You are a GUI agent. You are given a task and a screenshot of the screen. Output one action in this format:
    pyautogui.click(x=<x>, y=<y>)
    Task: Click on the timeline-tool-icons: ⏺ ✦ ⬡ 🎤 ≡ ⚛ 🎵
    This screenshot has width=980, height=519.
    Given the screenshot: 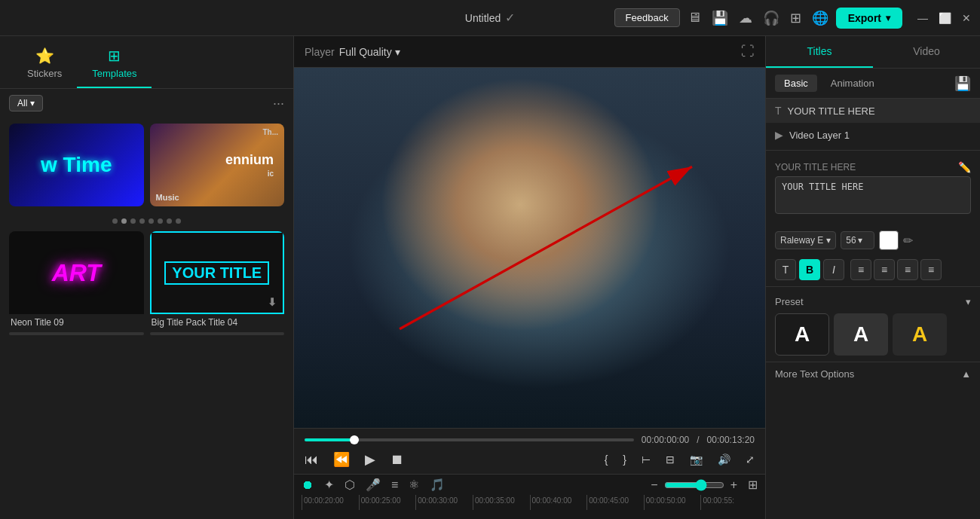 What is the action you would take?
    pyautogui.click(x=373, y=485)
    